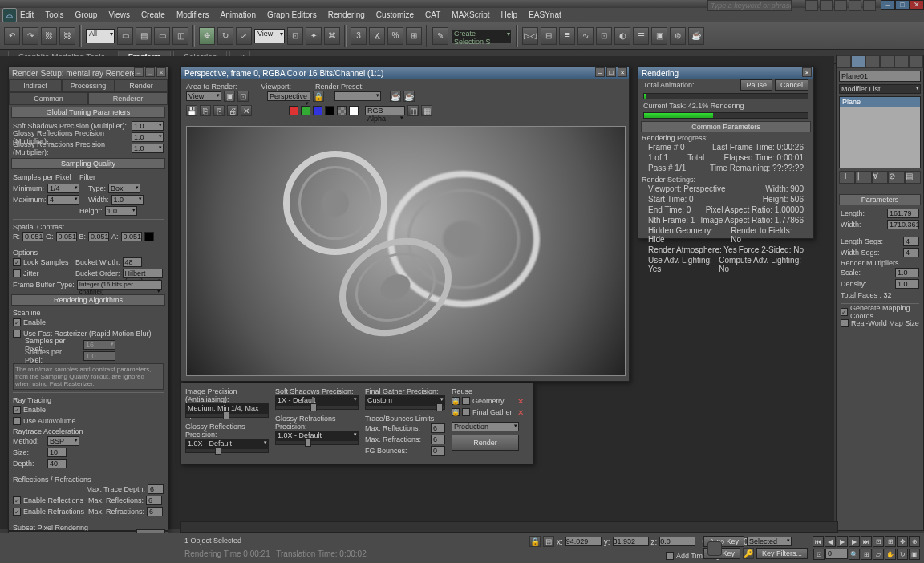 The height and width of the screenshot is (563, 924). I want to click on en-refr-checkbox: ✓, so click(17, 512).